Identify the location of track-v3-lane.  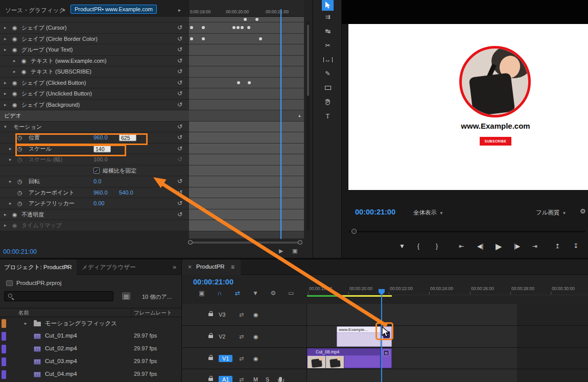
(448, 315).